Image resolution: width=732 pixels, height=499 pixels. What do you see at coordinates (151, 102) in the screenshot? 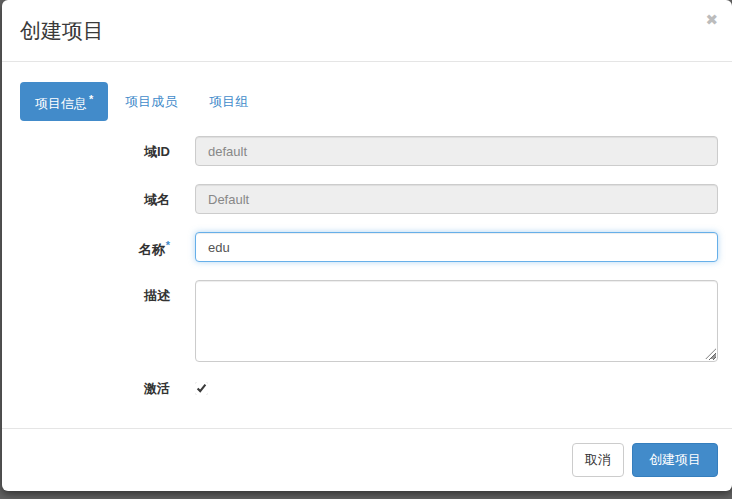
I see `tab-label: 项目成员` at bounding box center [151, 102].